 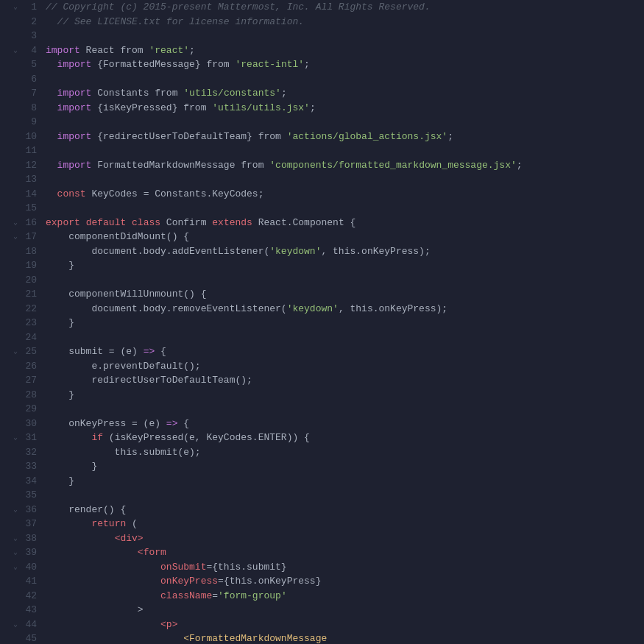 I want to click on line-number: 19, so click(x=29, y=266).